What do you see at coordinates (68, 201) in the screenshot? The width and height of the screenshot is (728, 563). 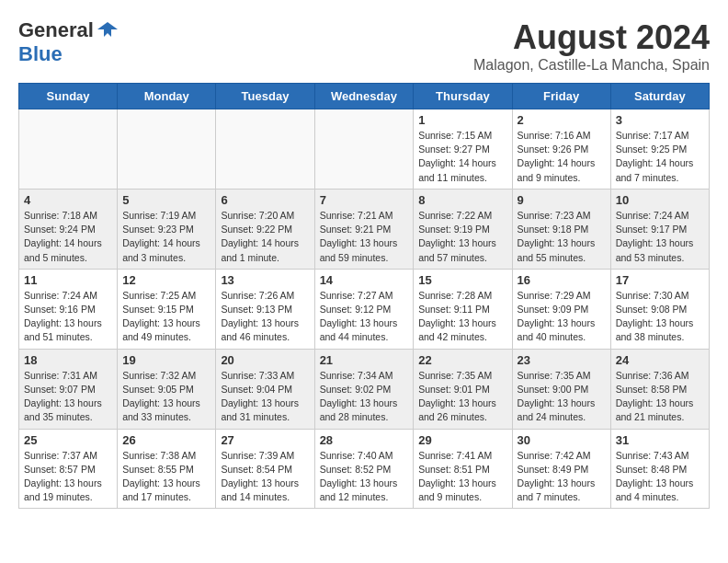 I see `day-number: 4` at bounding box center [68, 201].